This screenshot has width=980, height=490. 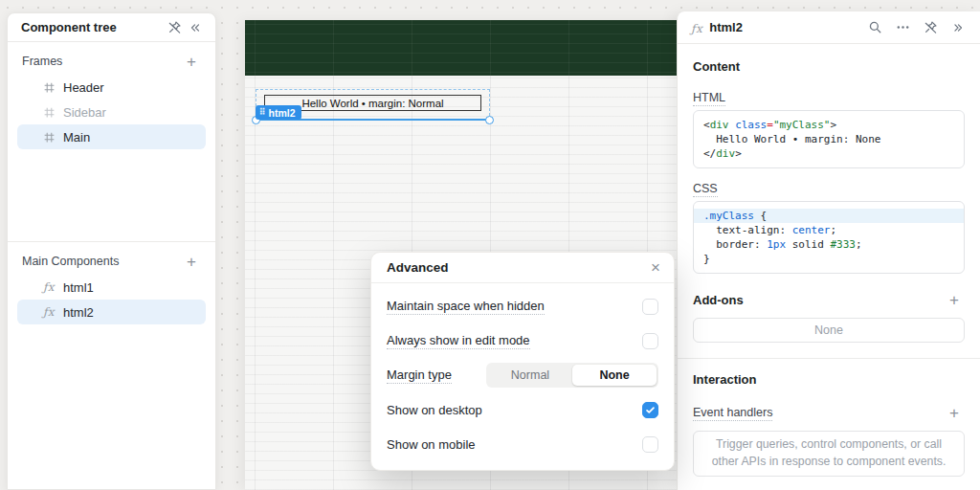 I want to click on interaction-section-title: Interaction, so click(x=829, y=379).